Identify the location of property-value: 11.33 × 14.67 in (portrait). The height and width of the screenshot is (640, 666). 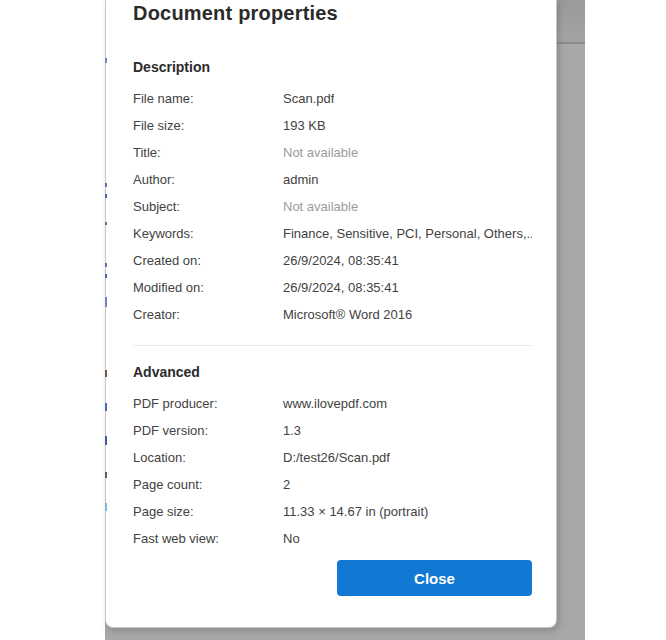
(356, 512).